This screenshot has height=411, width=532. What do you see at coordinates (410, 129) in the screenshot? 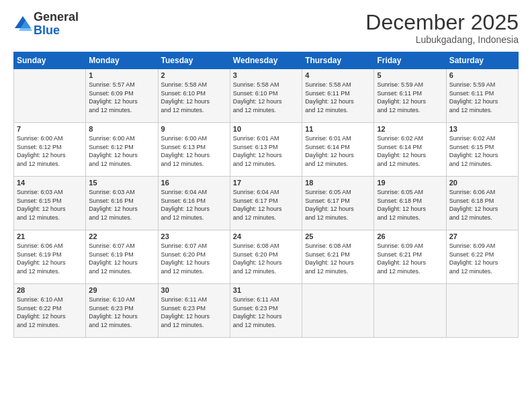
I see `day-number: 12` at bounding box center [410, 129].